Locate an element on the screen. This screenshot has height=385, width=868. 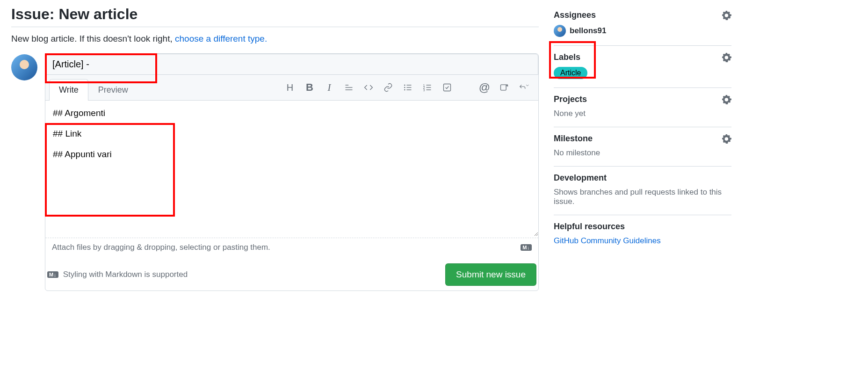
unordered-list-icon is located at coordinates (408, 87).